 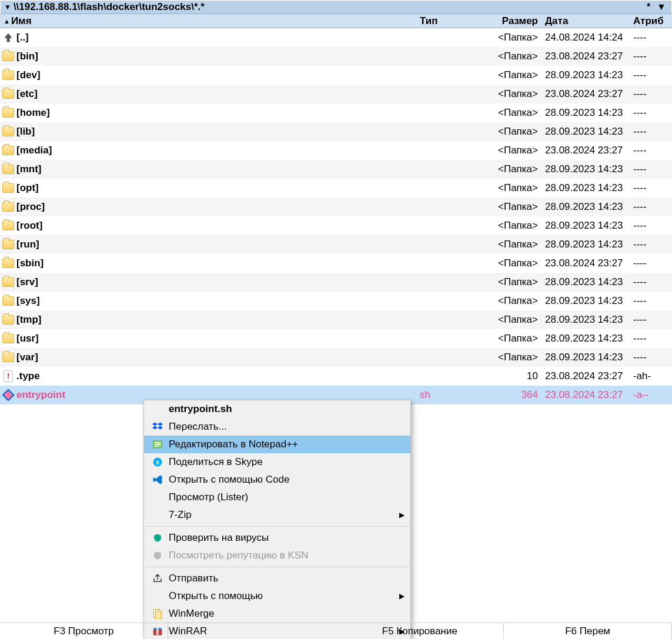 I want to click on context-menu-label: entrypoint.sh, so click(x=280, y=409).